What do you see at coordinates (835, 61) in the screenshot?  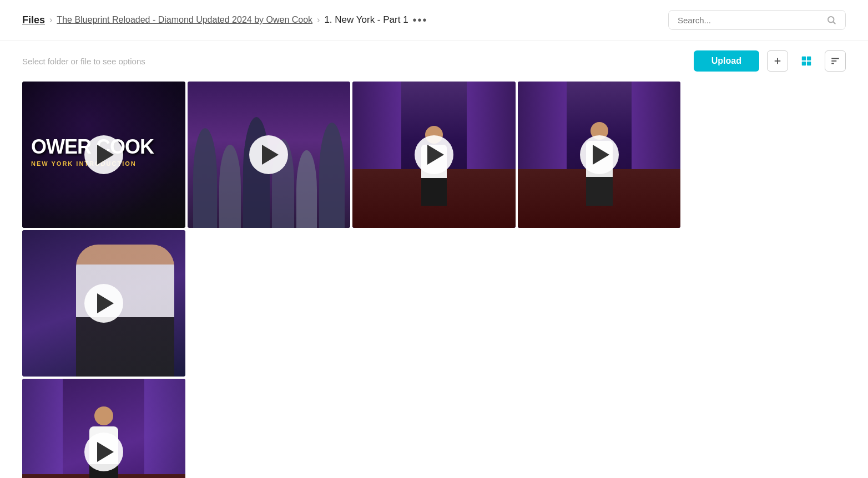 I see `sort-button` at bounding box center [835, 61].